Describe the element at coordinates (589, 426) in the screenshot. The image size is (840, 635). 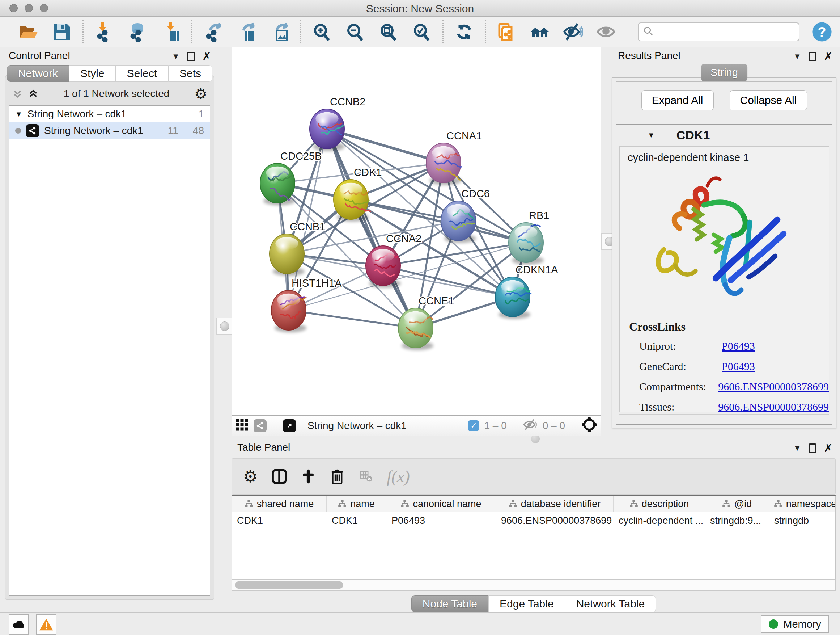
I see `fit-selected-crosshair-icon` at that location.